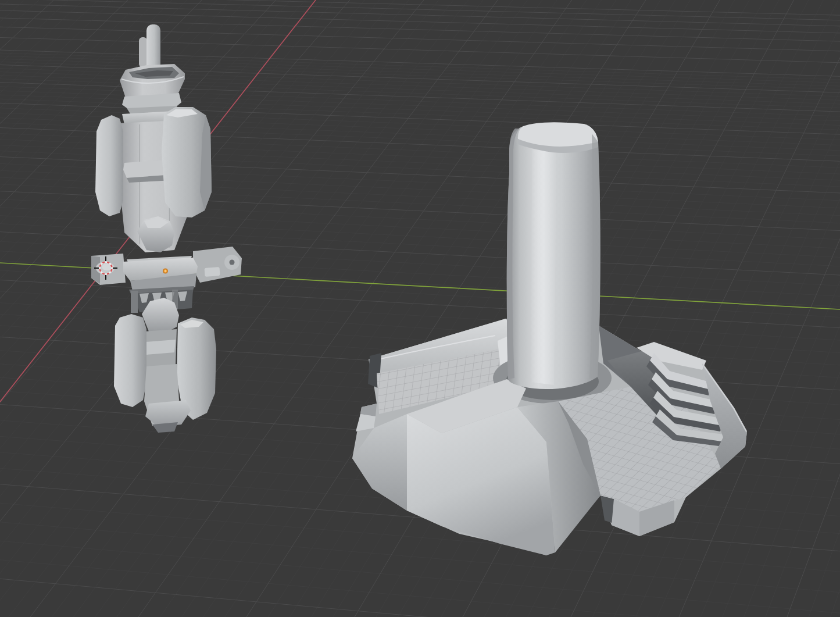 The width and height of the screenshot is (840, 617). What do you see at coordinates (165, 271) in the screenshot?
I see `origin-core` at bounding box center [165, 271].